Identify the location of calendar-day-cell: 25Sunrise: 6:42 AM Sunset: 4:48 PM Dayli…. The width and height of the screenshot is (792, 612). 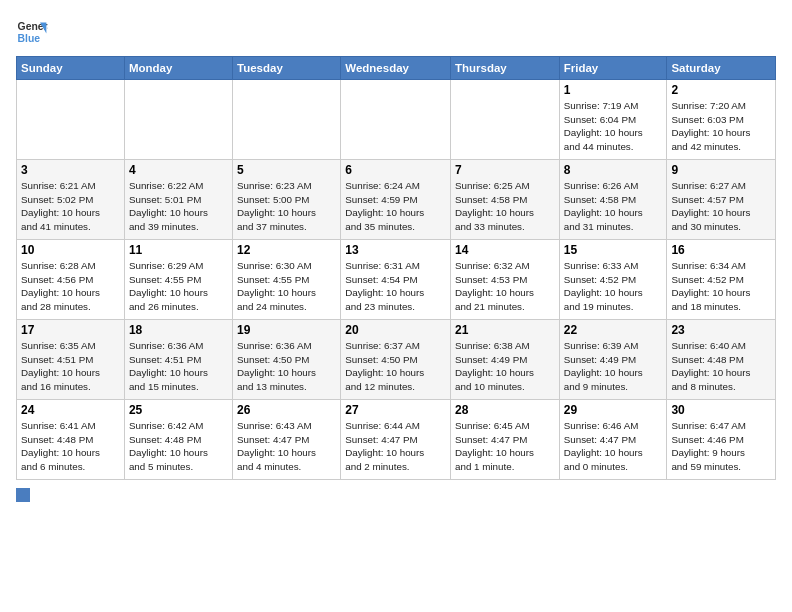
(178, 440).